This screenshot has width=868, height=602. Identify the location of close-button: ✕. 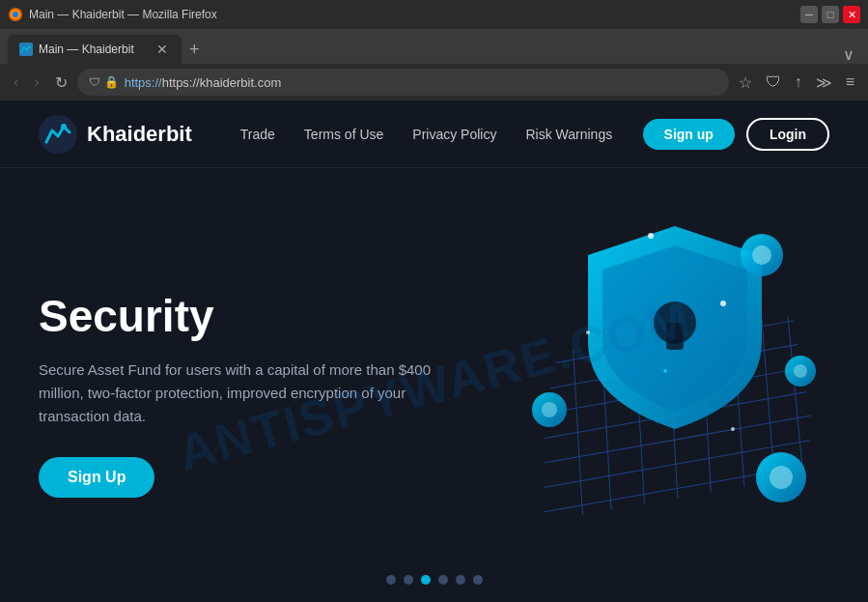
(852, 14).